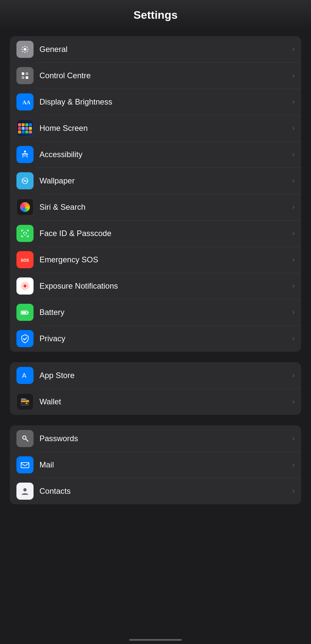 Image resolution: width=311 pixels, height=644 pixels. What do you see at coordinates (156, 233) in the screenshot?
I see `settings-row-faceid: Face ID & Passcode ›` at bounding box center [156, 233].